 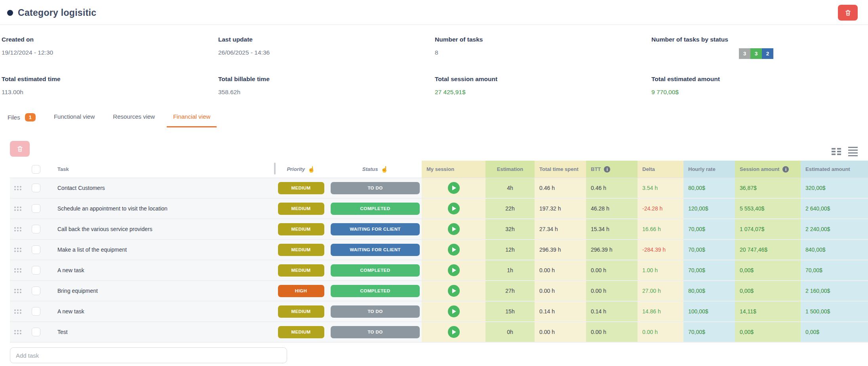 I want to click on tab-financial-view: Financial view, so click(x=192, y=119).